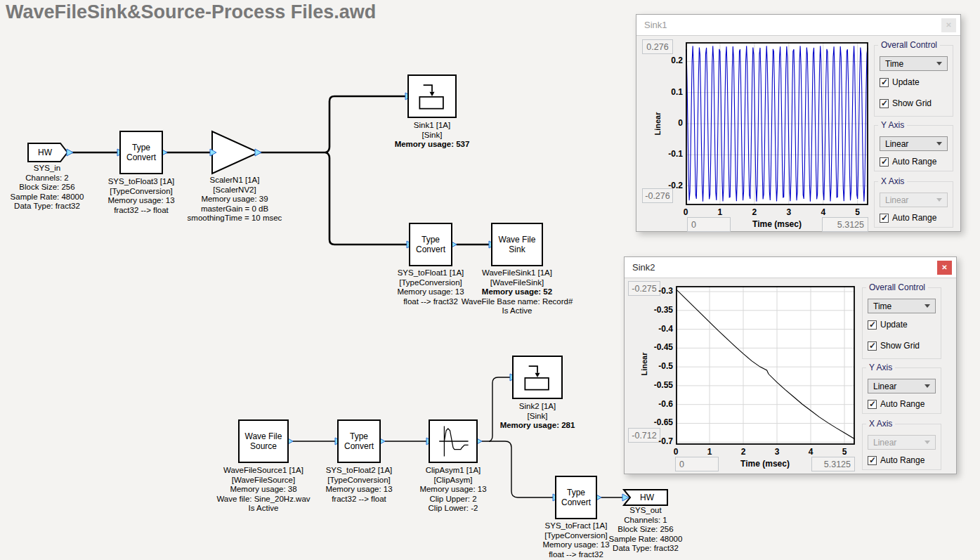 The height and width of the screenshot is (560, 980). What do you see at coordinates (359, 500) in the screenshot?
I see `caption-line: fract32 --> float` at bounding box center [359, 500].